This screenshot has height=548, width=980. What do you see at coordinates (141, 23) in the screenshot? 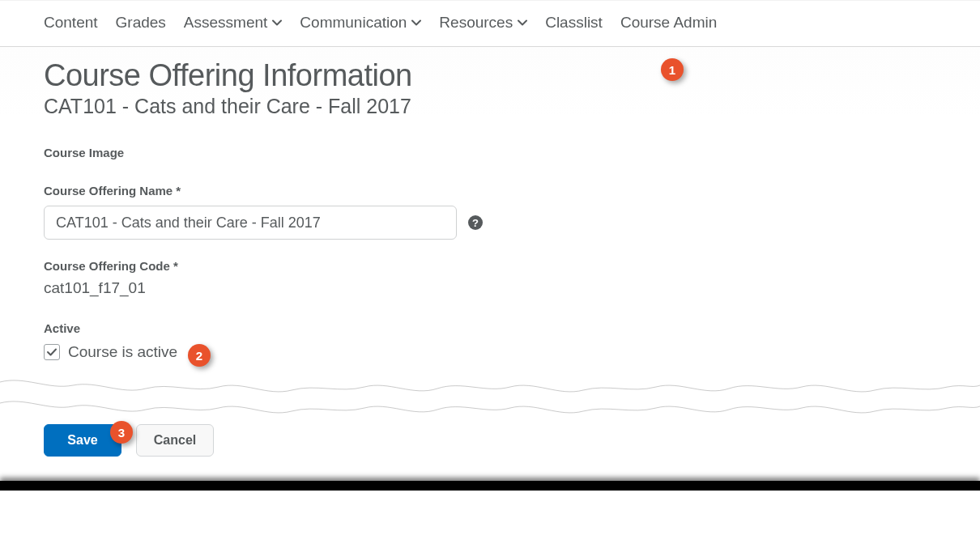
I see `nav-grades: Grades` at bounding box center [141, 23].